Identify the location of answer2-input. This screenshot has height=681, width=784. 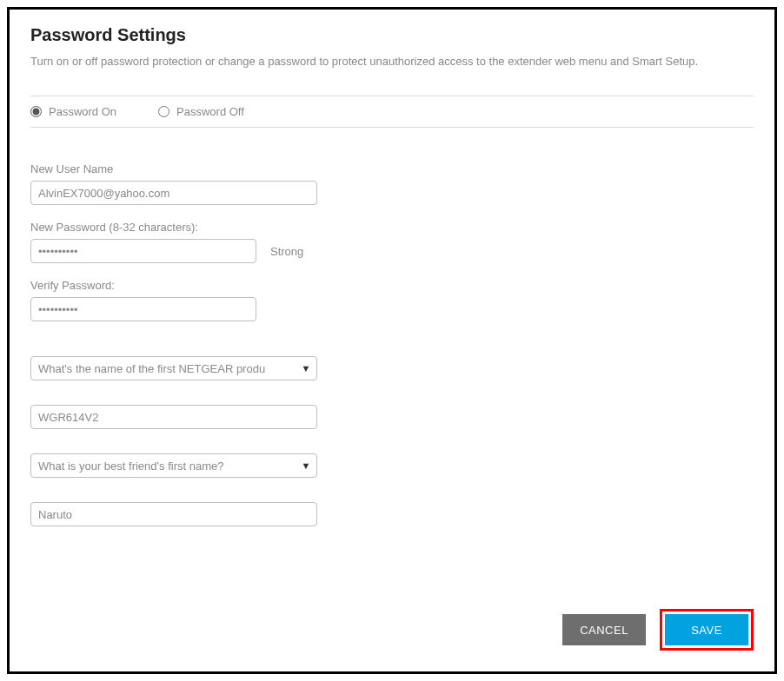
(174, 514).